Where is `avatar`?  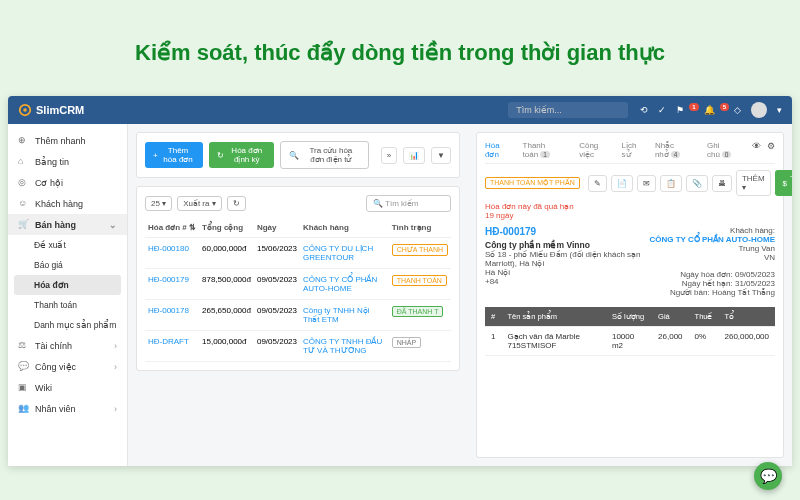
avatar is located at coordinates (759, 110).